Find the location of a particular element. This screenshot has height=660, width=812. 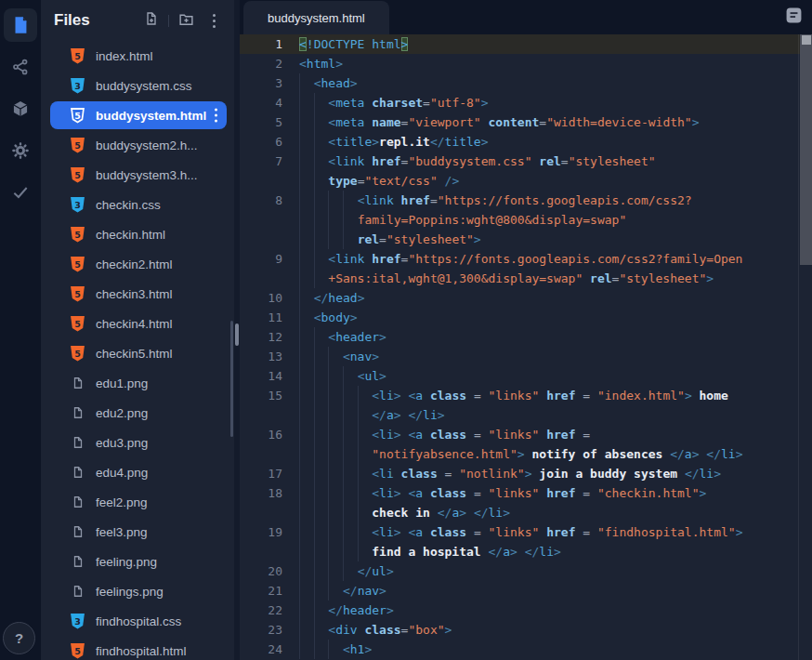

code-line-23: 23 <div class="box"> is located at coordinates (526, 630).